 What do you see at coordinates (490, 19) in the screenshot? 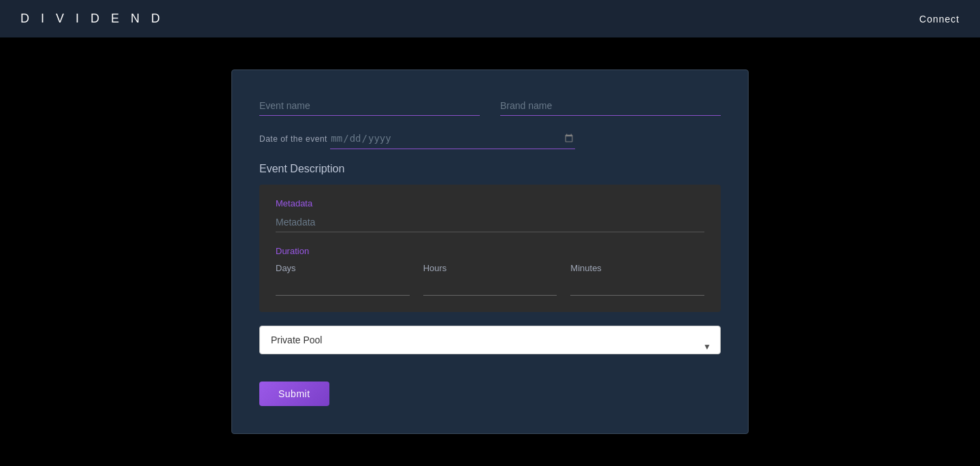
I see `navbar: D I V I D E N D Connect` at bounding box center [490, 19].